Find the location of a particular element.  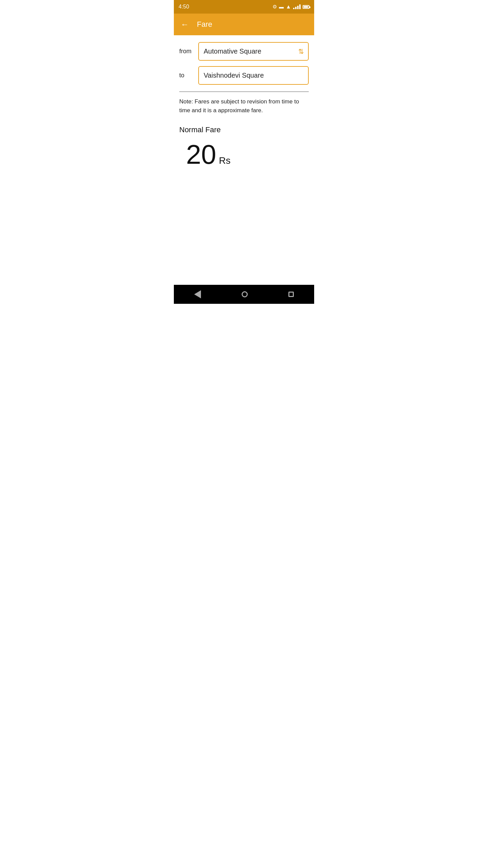

to-label: to is located at coordinates (187, 75).